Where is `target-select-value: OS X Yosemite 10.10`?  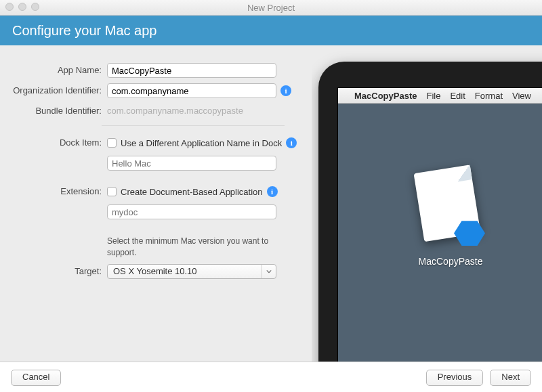
target-select-value: OS X Yosemite 10.10 is located at coordinates (184, 271).